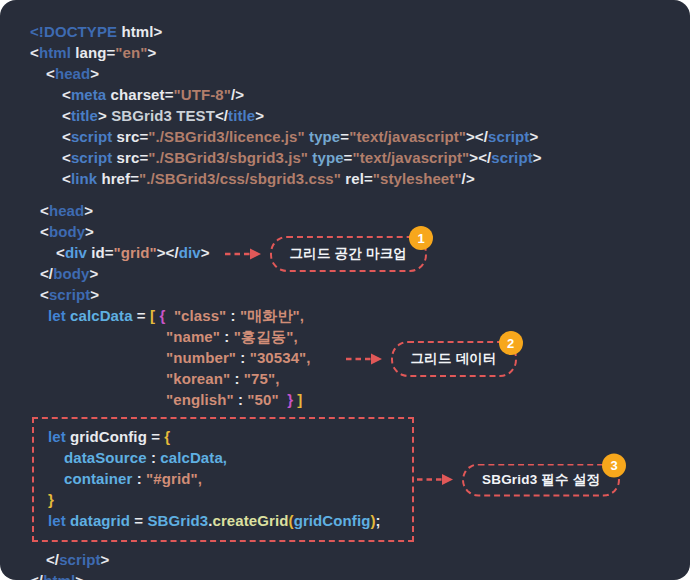  What do you see at coordinates (326, 254) in the screenshot?
I see `callout: 그리드 공간 마크업1` at bounding box center [326, 254].